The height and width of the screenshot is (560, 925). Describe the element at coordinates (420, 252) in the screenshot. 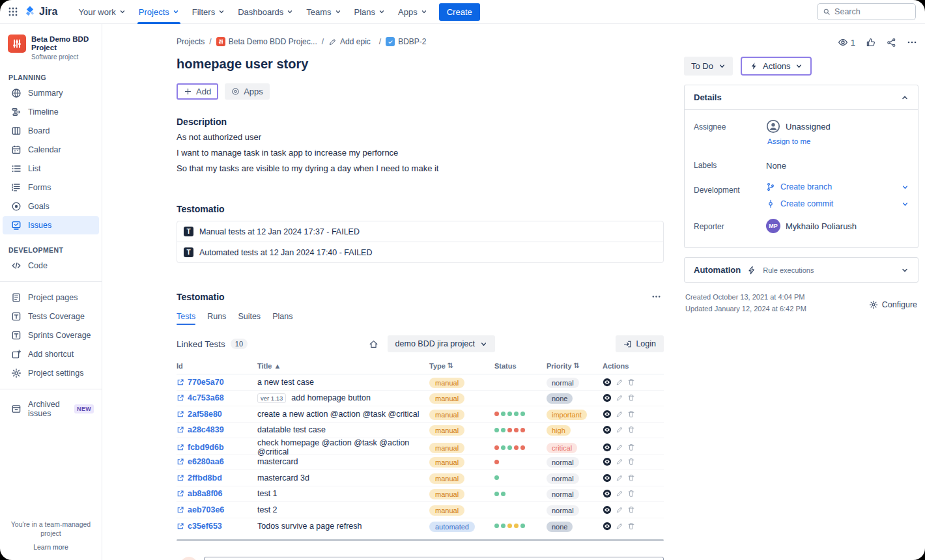

I see `test-run-result: T Automated tests at 12 Jan 2024 17:40 -…` at that location.